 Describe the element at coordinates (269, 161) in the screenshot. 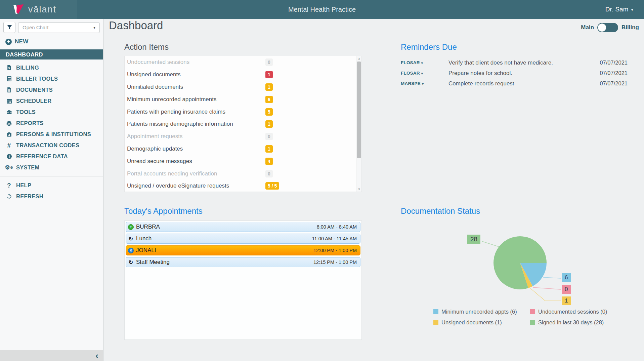

I see `action-item-count-badge: 4` at that location.